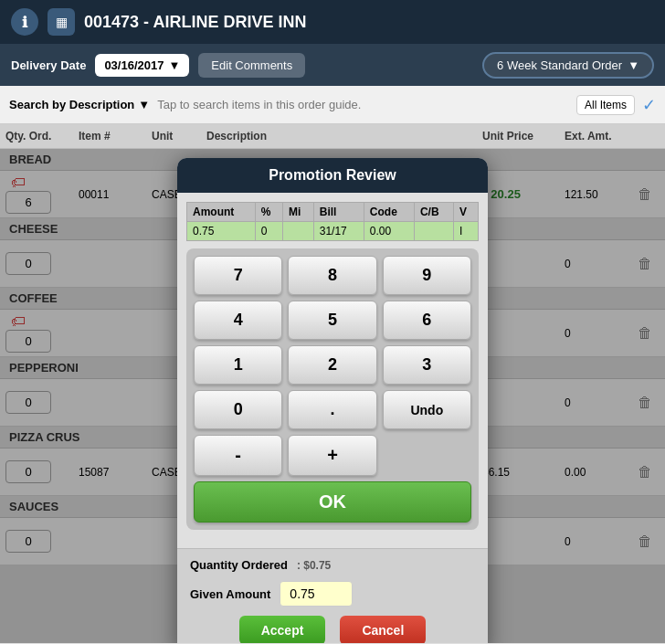  Describe the element at coordinates (133, 66) in the screenshot. I see `delivery-date-value: 03/16/2017` at that location.